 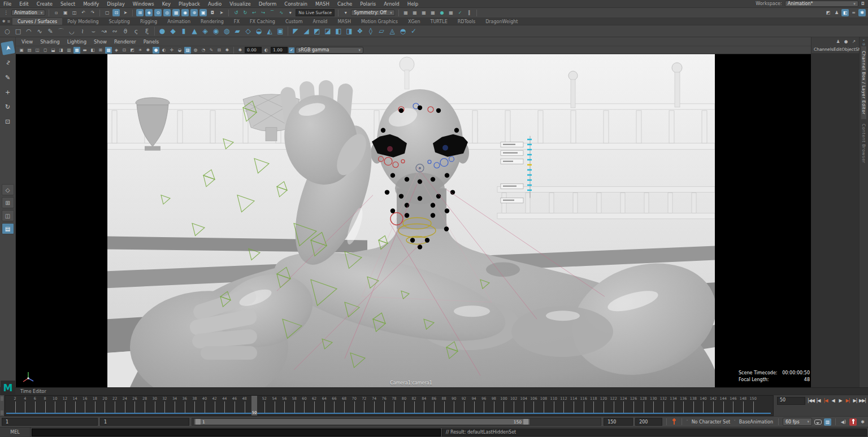 What do you see at coordinates (818, 422) in the screenshot?
I see `playback-options-icon` at bounding box center [818, 422].